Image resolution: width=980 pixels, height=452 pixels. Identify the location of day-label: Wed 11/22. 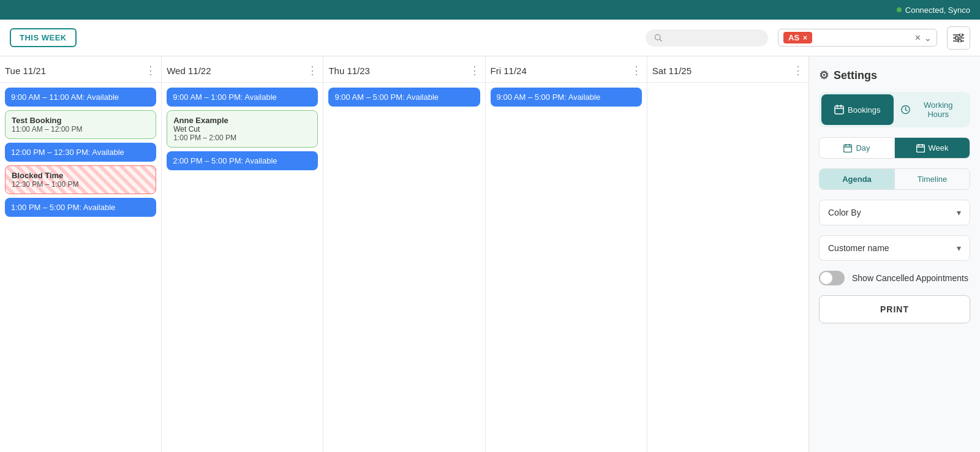
(189, 71).